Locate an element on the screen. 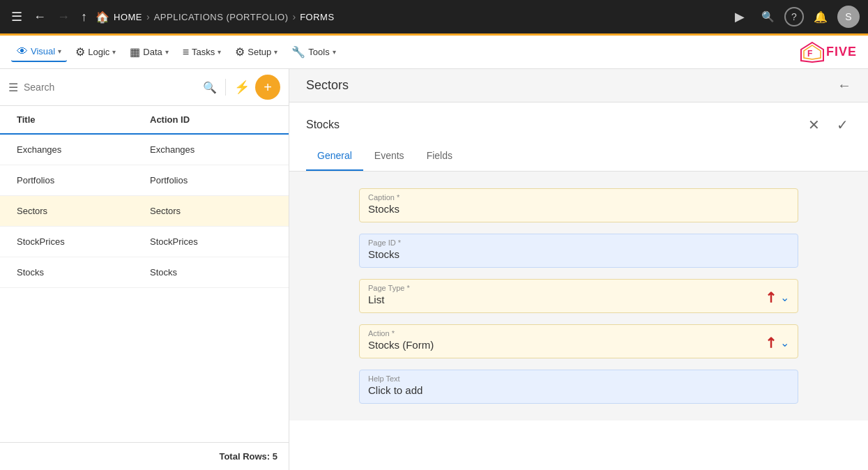 This screenshot has height=470, width=868. search-nav-icon: 🔍 is located at coordinates (768, 17).